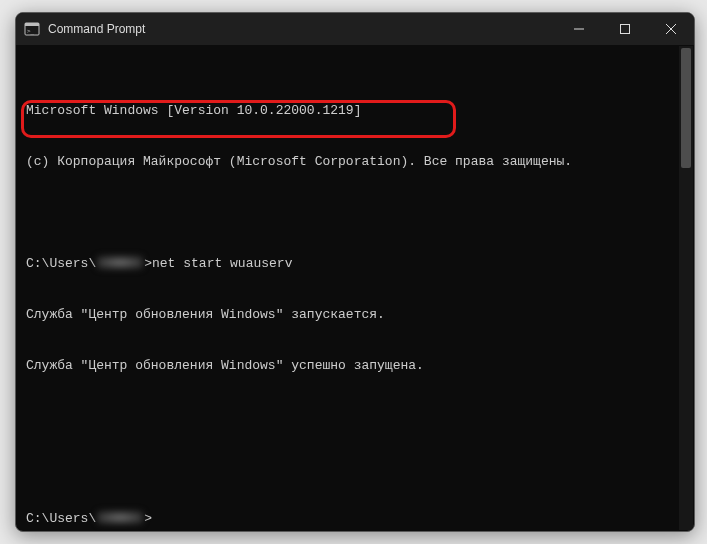 The width and height of the screenshot is (707, 544). What do you see at coordinates (355, 366) in the screenshot?
I see `output-line: Служба "Центр обновления Windows" успешн…` at bounding box center [355, 366].